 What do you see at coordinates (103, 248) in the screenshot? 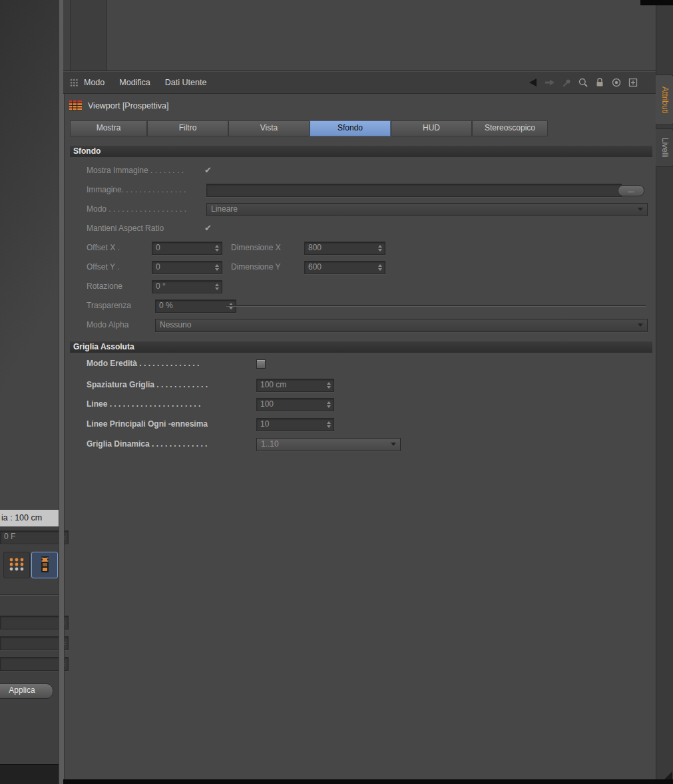
I see `offset-x-label: Offset X .` at bounding box center [103, 248].